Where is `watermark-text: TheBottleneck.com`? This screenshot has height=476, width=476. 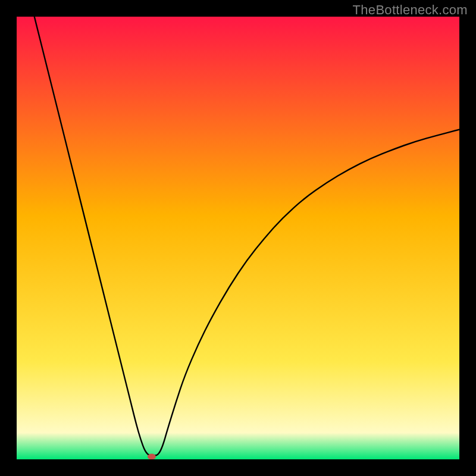
watermark-text: TheBottleneck.com is located at coordinates (411, 10).